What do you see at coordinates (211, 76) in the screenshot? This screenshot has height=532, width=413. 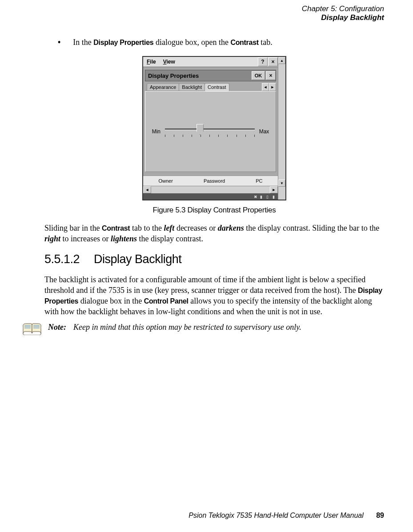 I see `dialog-titlebar: Display Properties OK ×` at bounding box center [211, 76].